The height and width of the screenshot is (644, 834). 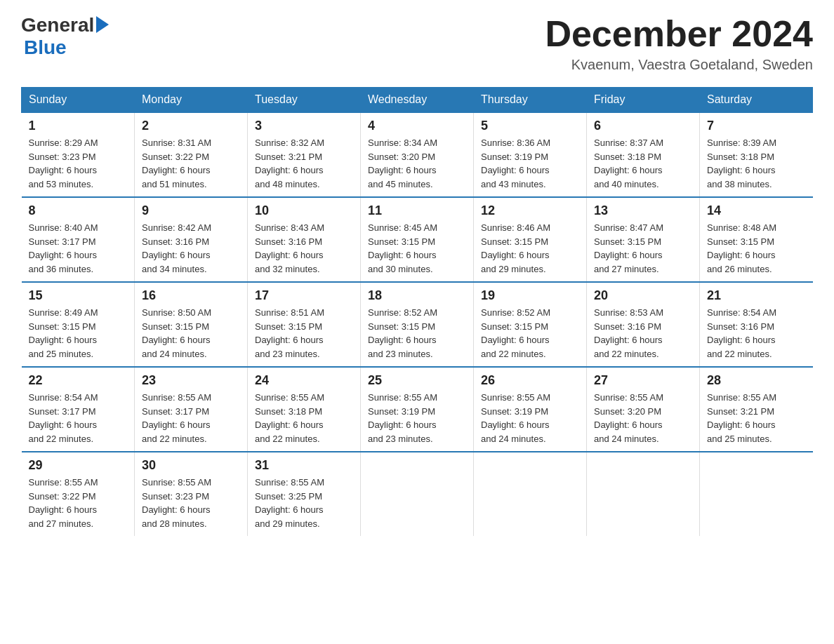 I want to click on day-info: Sunrise: 8:55 AM Sunset: 3:20 PM Dayligh…, so click(x=643, y=418).